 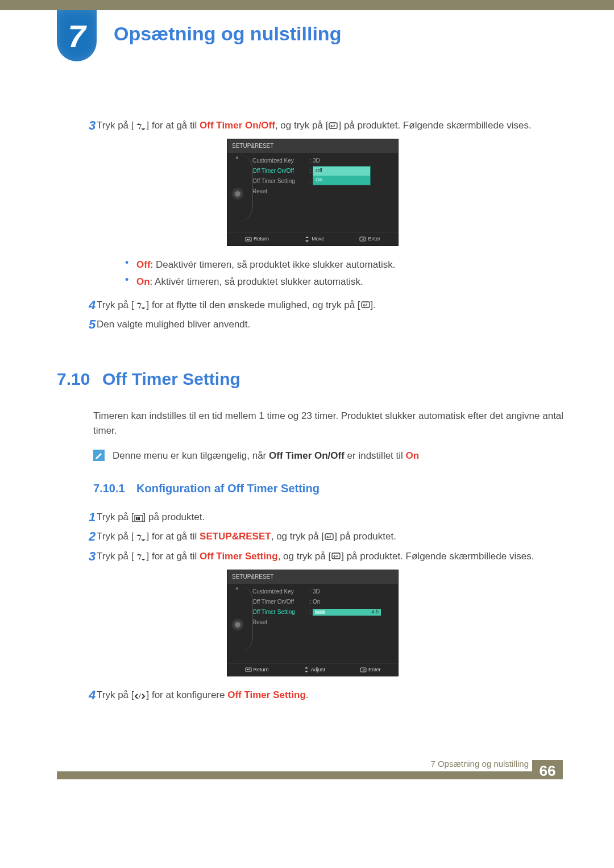 What do you see at coordinates (77, 126) in the screenshot?
I see `step-number: 3` at bounding box center [77, 126].